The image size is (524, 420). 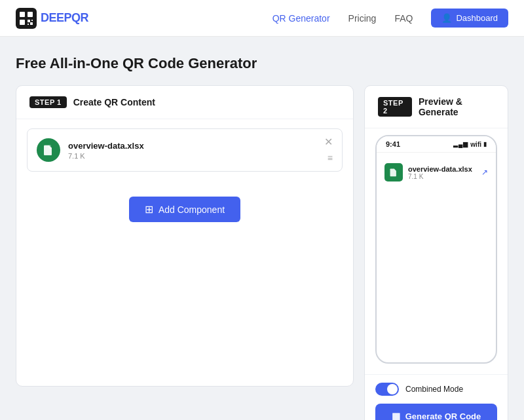 I want to click on phone-file-info: overview-data.xlsx 7.1 K, so click(x=440, y=173).